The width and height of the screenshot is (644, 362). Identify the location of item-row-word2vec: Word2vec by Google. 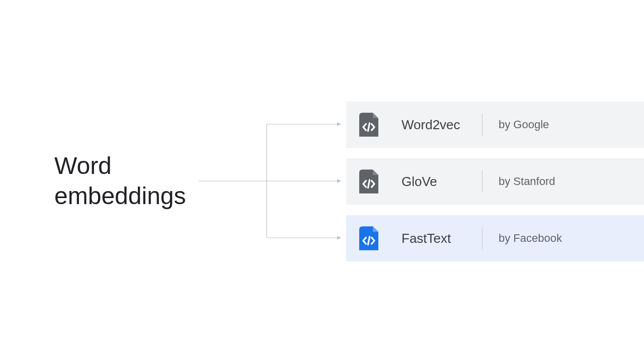
(495, 125).